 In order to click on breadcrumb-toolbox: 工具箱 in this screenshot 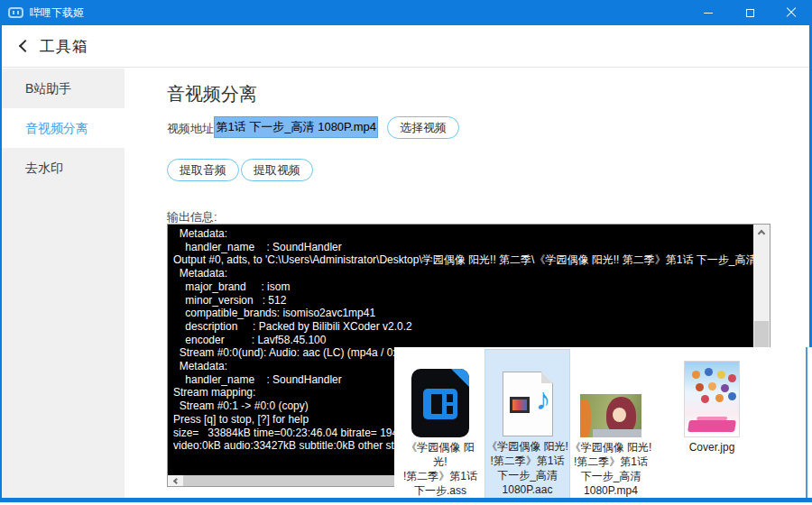, I will do `click(64, 47)`.